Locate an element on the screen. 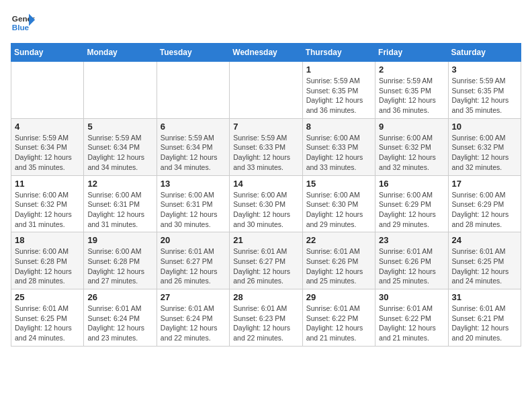 This screenshot has width=532, height=411. calendar-cell: 5Sunrise: 5:59 AM Sunset: 6:34 PM Daylig… is located at coordinates (120, 146).